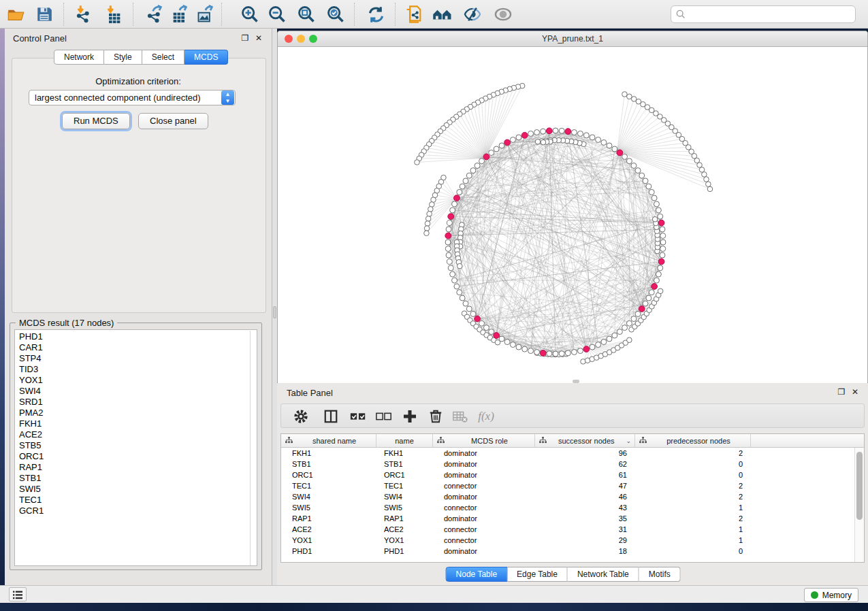 The width and height of the screenshot is (868, 611). What do you see at coordinates (585, 540) in the screenshot?
I see `table-cell: 29` at bounding box center [585, 540].